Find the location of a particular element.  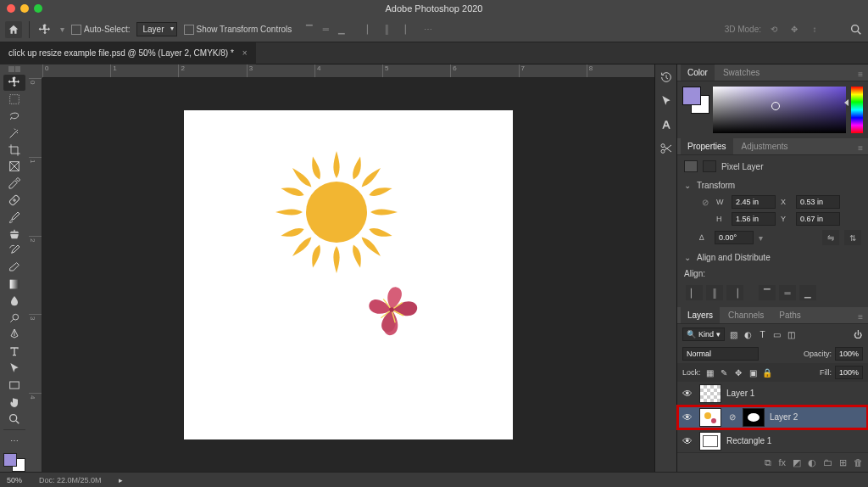

minimize-window-button is located at coordinates (25, 8).